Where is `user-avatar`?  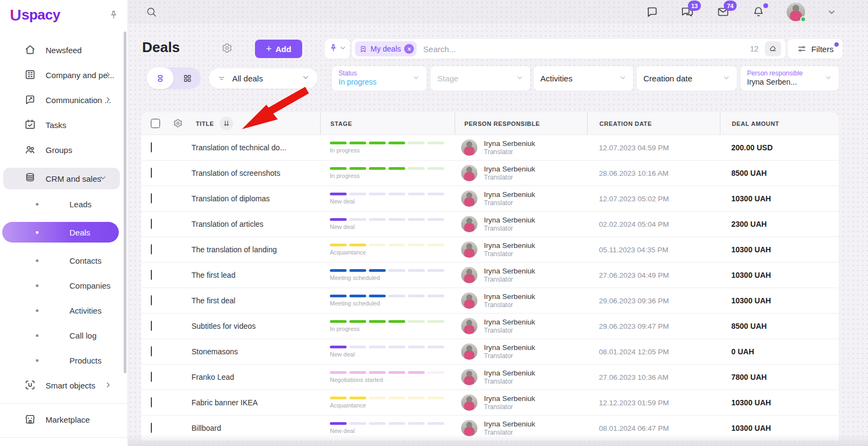 user-avatar is located at coordinates (796, 12).